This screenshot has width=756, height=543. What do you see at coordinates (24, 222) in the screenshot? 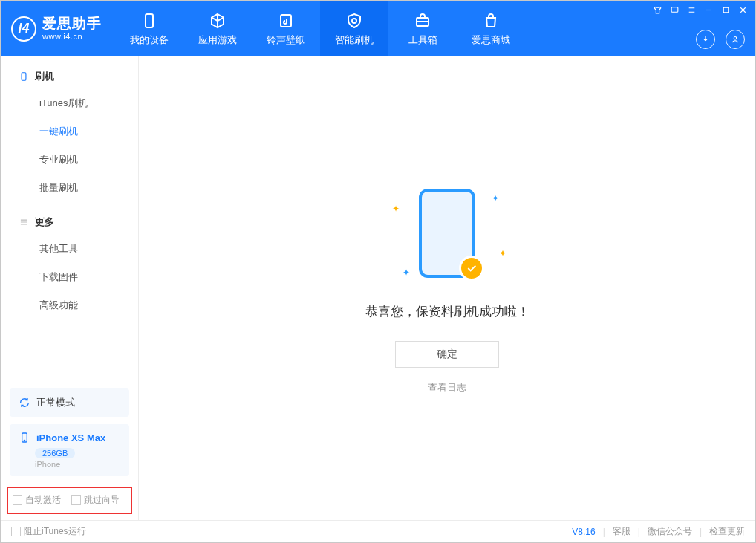
I see `list-icon` at bounding box center [24, 222].